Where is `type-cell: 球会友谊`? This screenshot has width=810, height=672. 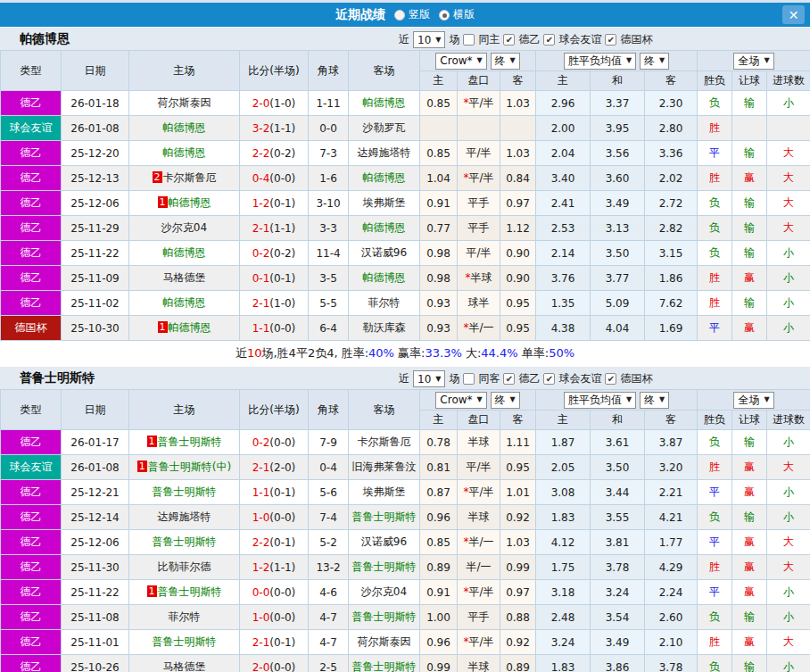
type-cell: 球会友谊 is located at coordinates (31, 468).